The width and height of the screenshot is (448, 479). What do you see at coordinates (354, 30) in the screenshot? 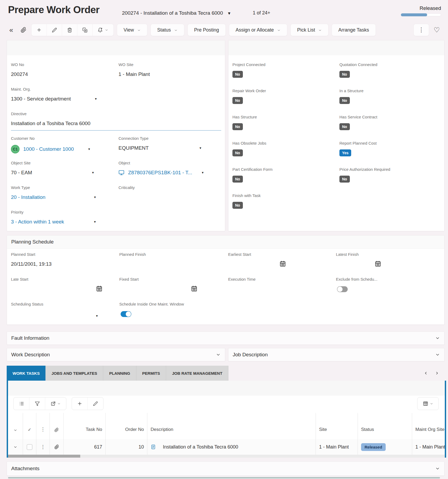
I see `arrange-tasks-button: Arrange Tasks` at bounding box center [354, 30].